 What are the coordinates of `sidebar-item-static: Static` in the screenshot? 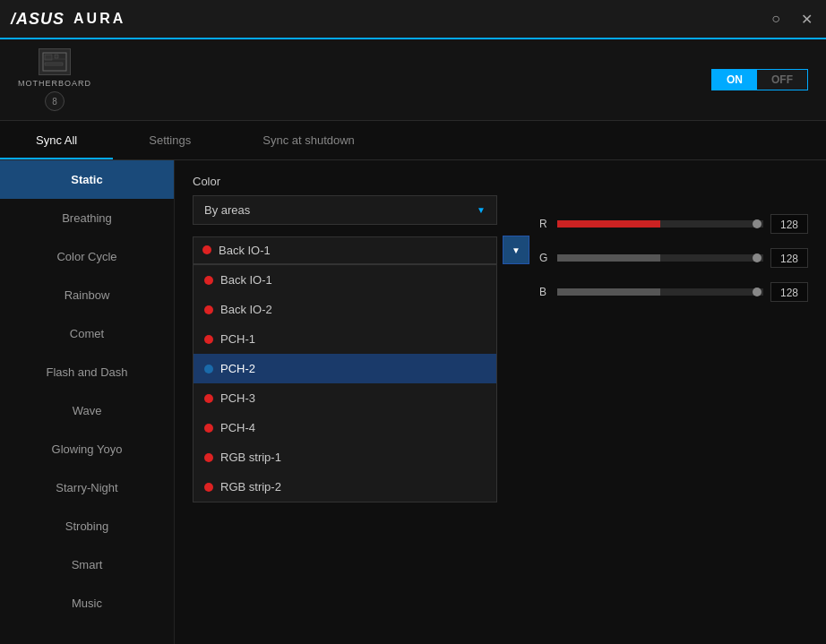 It's located at (87, 179).